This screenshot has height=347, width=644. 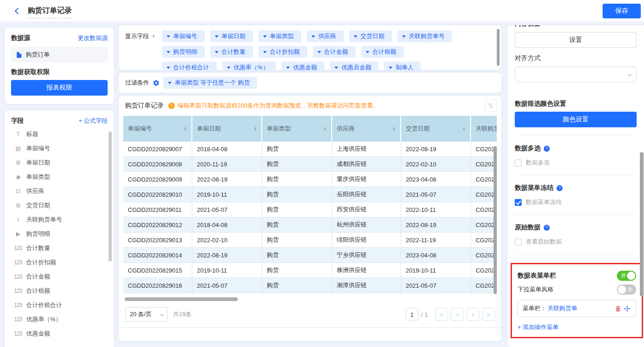 I want to click on move-handle, so click(x=627, y=308).